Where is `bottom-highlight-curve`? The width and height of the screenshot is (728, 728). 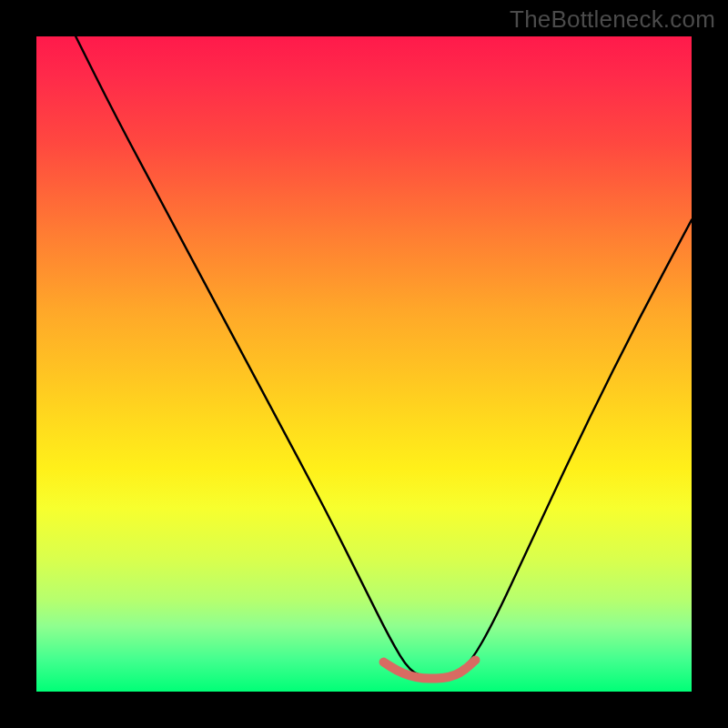
bottom-highlight-curve is located at coordinates (430, 669).